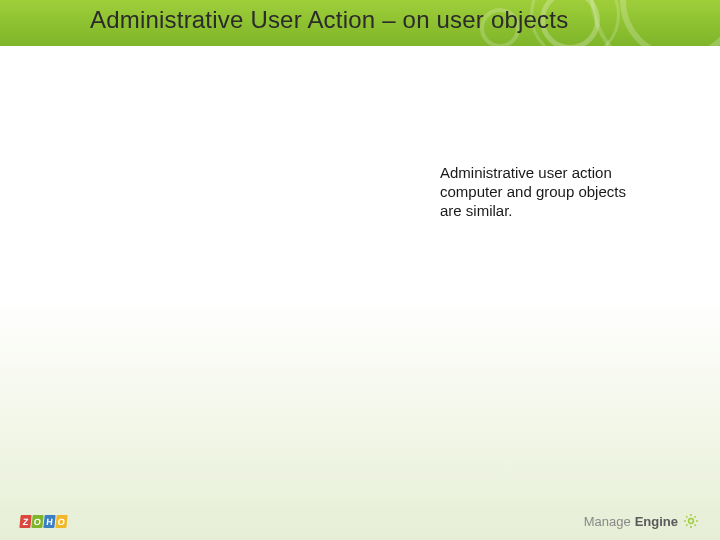 This screenshot has width=720, height=540. Describe the element at coordinates (360, 23) in the screenshot. I see `header-band: Administrative User Action – on user obj…` at that location.